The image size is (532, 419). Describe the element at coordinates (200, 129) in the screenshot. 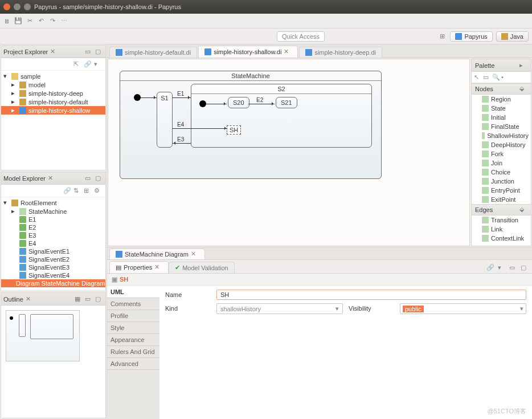

I see `transition-e4` at that location.